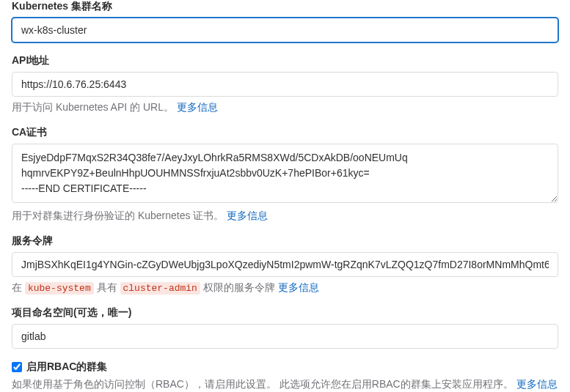  I want to click on namespace-group: 项目命名空间(可选，唯一), so click(285, 328).